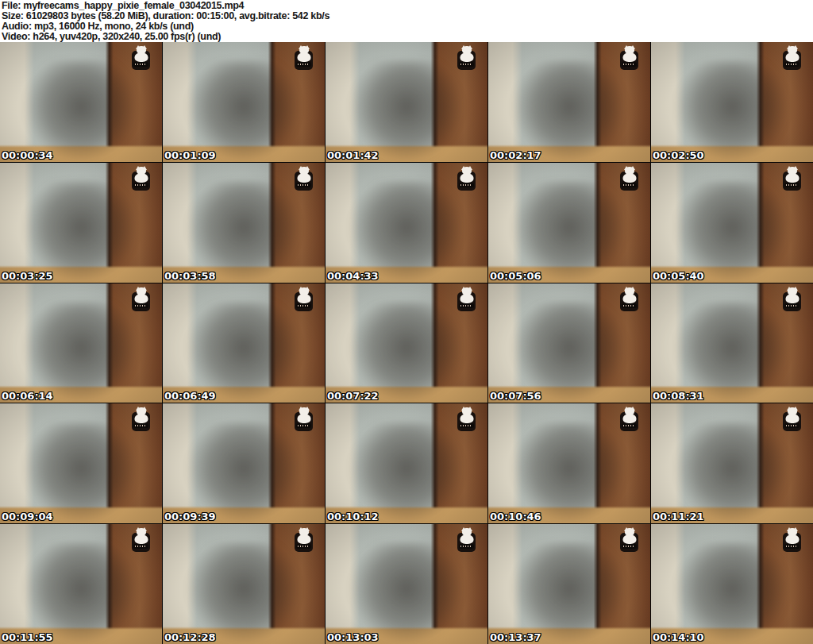 The image size is (813, 644). I want to click on thumbnail-cell: 00:10:46, so click(569, 464).